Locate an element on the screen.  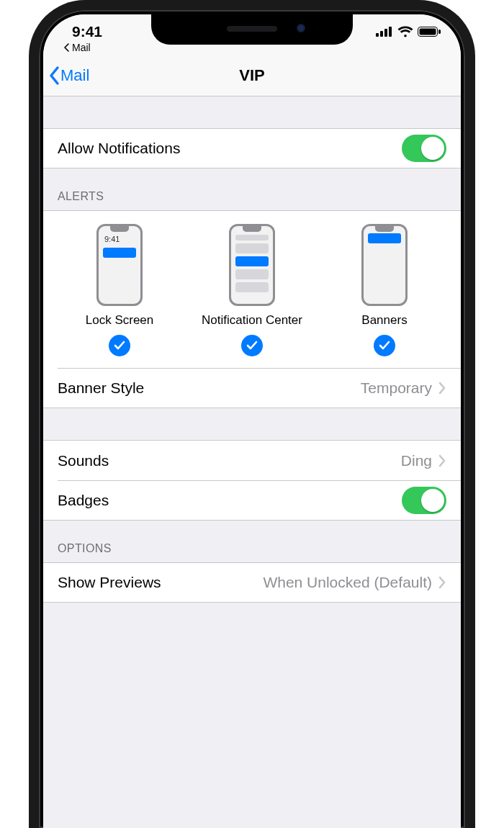
page-title: VIP is located at coordinates (252, 76).